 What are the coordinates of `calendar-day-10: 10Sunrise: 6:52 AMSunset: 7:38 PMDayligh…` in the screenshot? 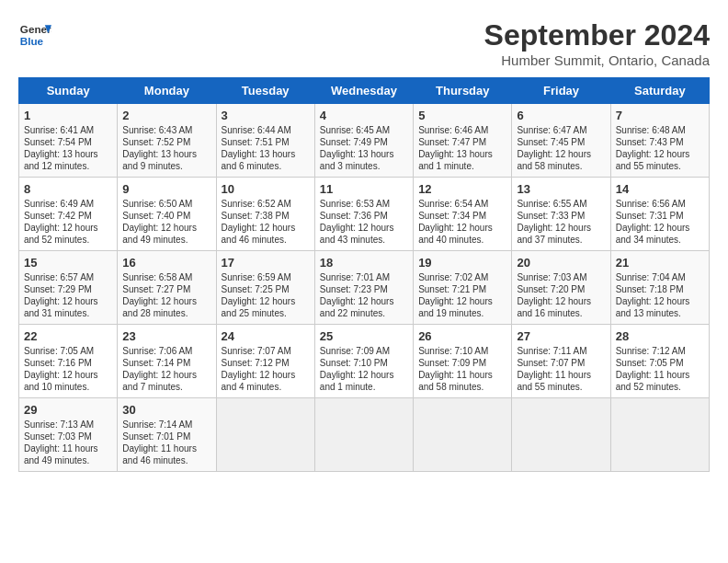 It's located at (265, 214).